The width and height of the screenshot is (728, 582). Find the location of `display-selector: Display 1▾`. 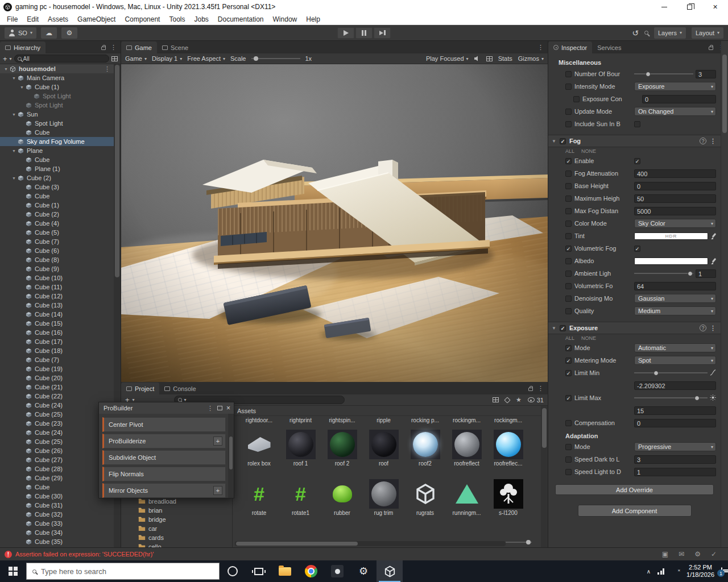

display-selector: Display 1▾ is located at coordinates (167, 59).